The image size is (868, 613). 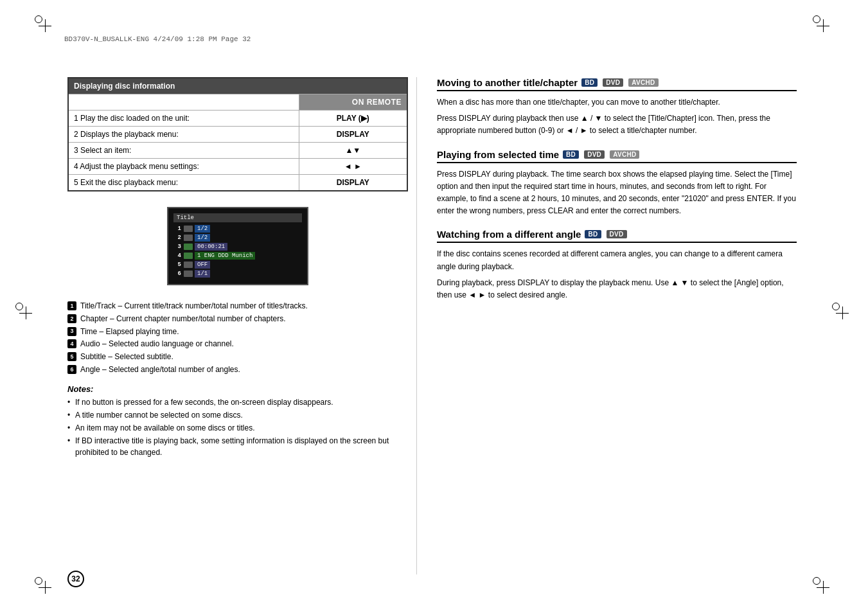 I want to click on legend-item: 5Subtitle – Selected subtitle., so click(x=238, y=357).